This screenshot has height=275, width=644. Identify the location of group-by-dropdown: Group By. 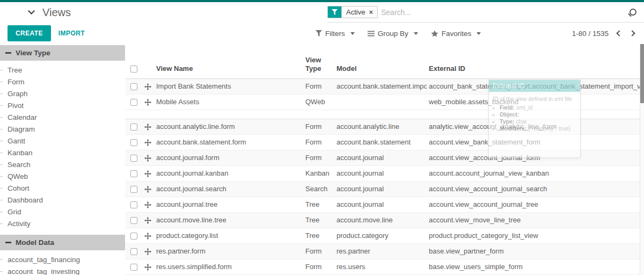
(393, 33).